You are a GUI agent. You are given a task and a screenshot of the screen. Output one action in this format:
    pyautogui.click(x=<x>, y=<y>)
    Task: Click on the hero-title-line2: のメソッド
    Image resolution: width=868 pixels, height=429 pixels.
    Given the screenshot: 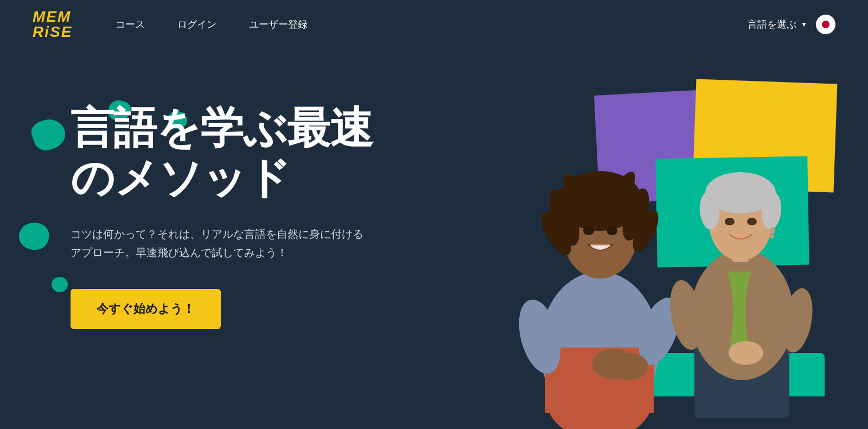 What is the action you would take?
    pyautogui.click(x=180, y=178)
    